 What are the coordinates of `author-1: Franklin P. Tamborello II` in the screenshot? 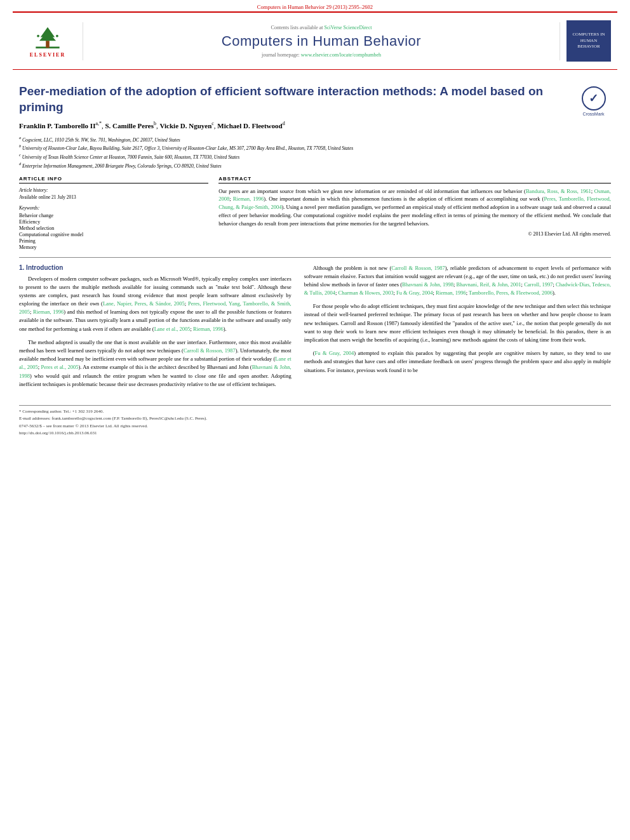 It's located at (57, 126).